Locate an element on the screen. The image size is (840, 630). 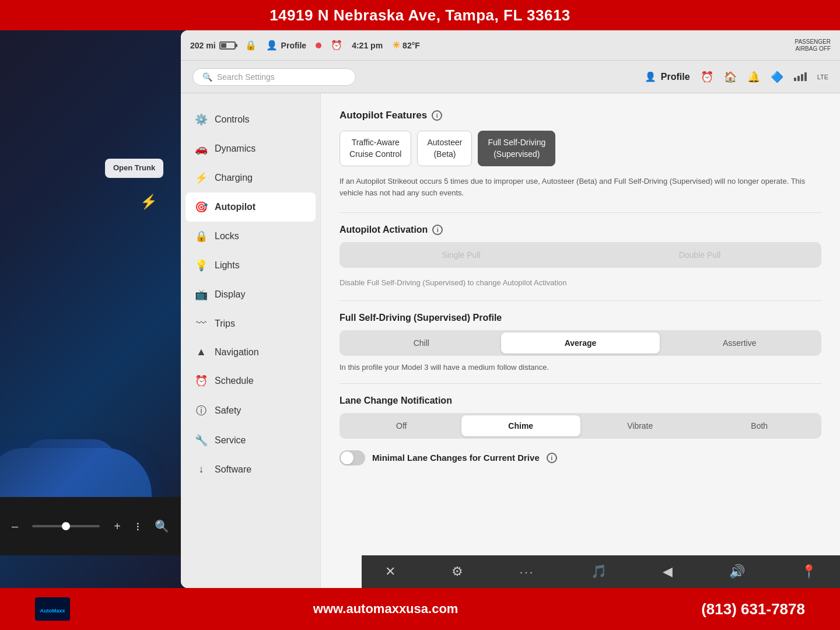
sidebar-item-service: 🔧 Service is located at coordinates (251, 440).